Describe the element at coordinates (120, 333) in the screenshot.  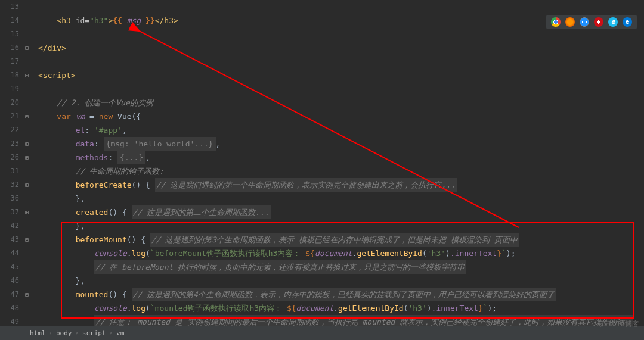
I see `breadcrumb-item: vm` at that location.